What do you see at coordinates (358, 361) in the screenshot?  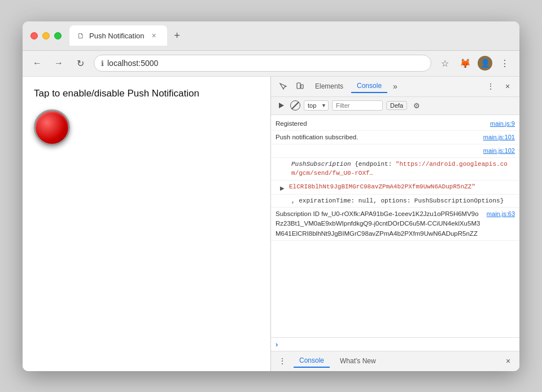 I see `devtools-bottom-tab-whatsnew: What's New` at bounding box center [358, 361].